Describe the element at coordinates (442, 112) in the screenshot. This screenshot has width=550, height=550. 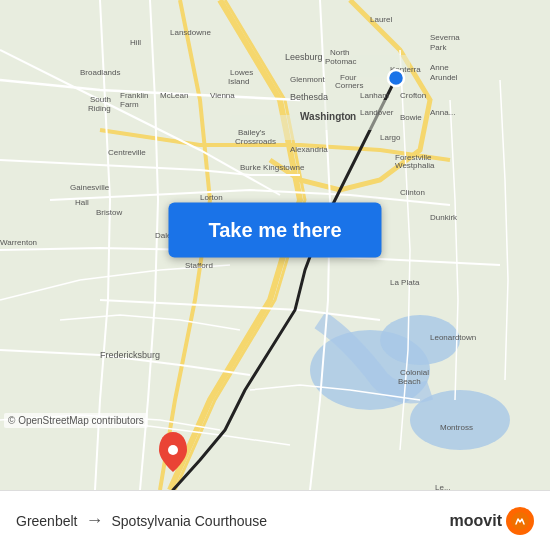
I see `svg-text: Anna...` at that location.